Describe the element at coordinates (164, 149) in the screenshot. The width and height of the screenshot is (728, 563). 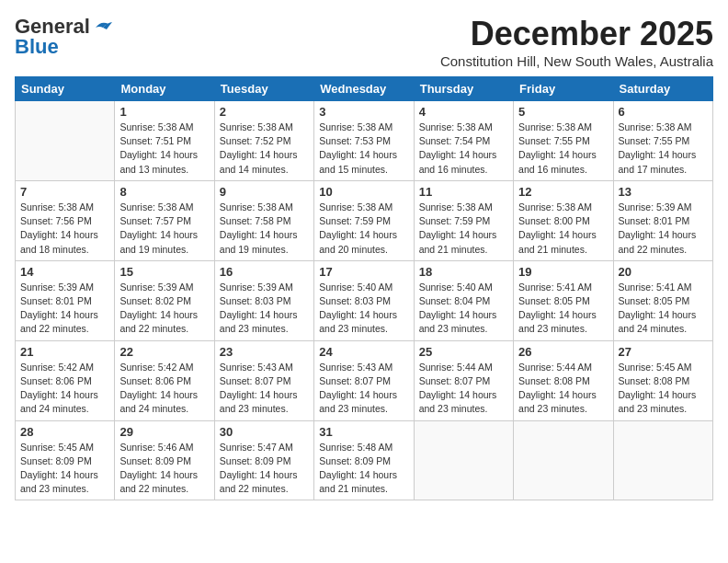
I see `cell-info: Sunrise: 5:38 AMSunset: 7:51 PMDaylight:…` at that location.